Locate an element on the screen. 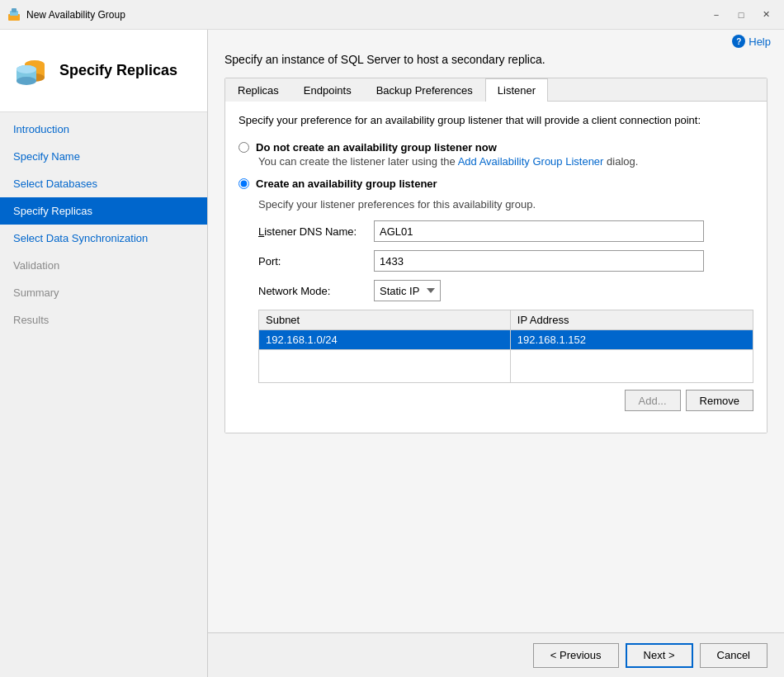  radio-desc-no-create: You can create the listener later using … is located at coordinates (506, 162).